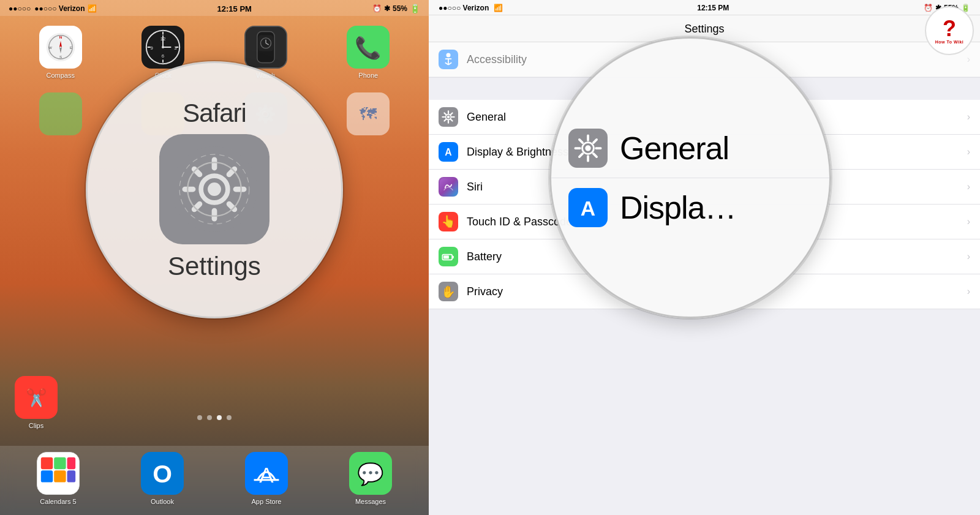 This screenshot has height=515, width=980. What do you see at coordinates (214, 418) in the screenshot?
I see `page-dots` at bounding box center [214, 418].